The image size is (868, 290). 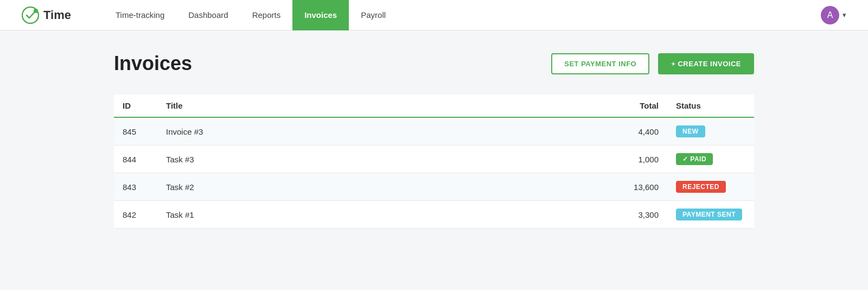 I want to click on cell-status: PAYMENT SENT, so click(x=711, y=215).